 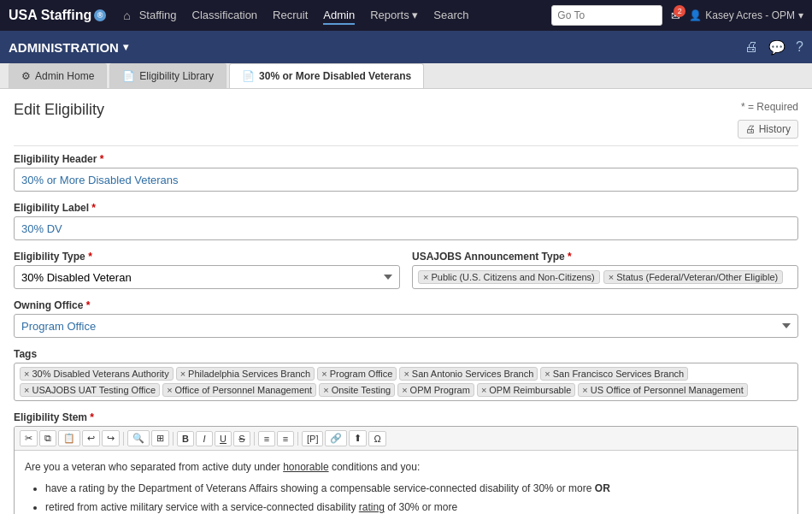 I want to click on rte-find: 🔍, so click(x=138, y=438).